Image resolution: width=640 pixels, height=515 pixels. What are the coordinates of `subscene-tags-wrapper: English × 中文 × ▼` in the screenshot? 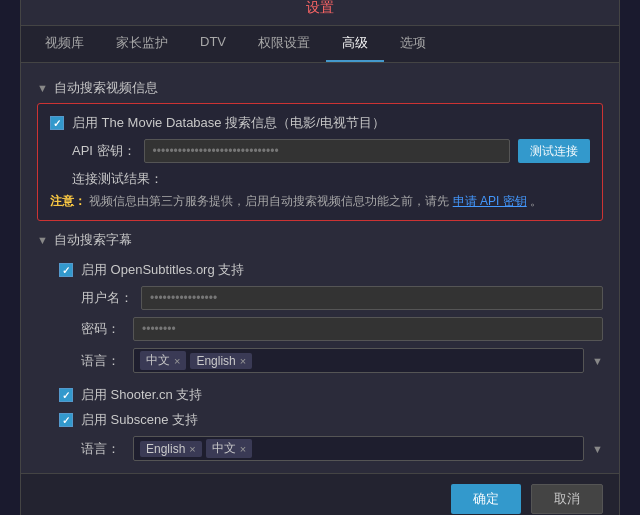 It's located at (368, 448).